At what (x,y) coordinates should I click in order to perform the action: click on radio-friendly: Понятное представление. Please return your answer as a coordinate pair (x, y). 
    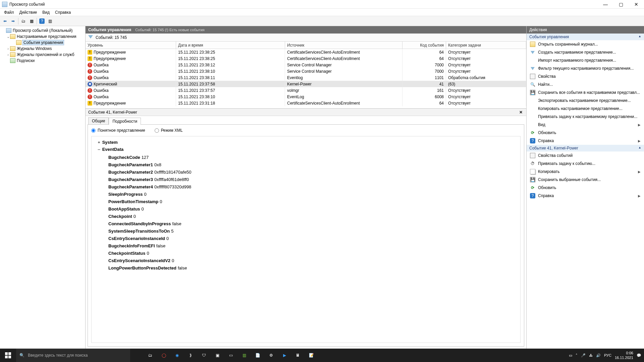
    Looking at the image, I should click on (118, 130).